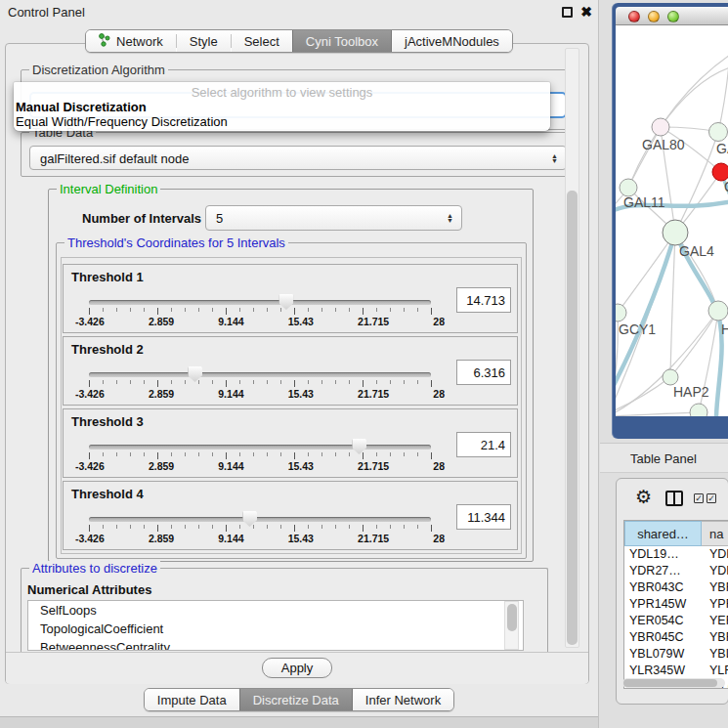  I want to click on group-label: Interval Definition, so click(108, 190).